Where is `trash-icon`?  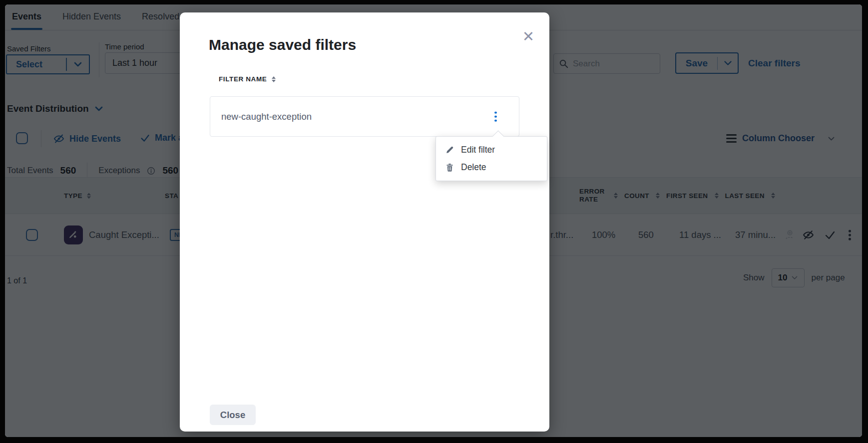 trash-icon is located at coordinates (449, 168).